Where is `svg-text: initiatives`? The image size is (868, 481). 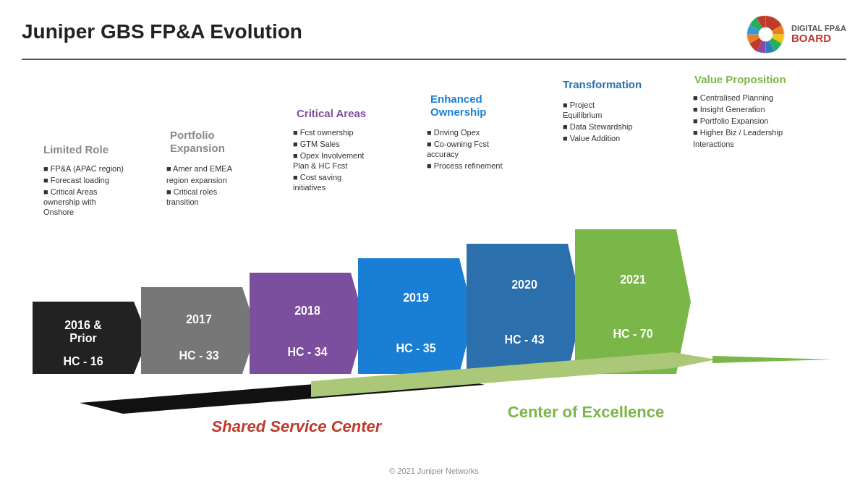 svg-text: initiatives is located at coordinates (310, 187).